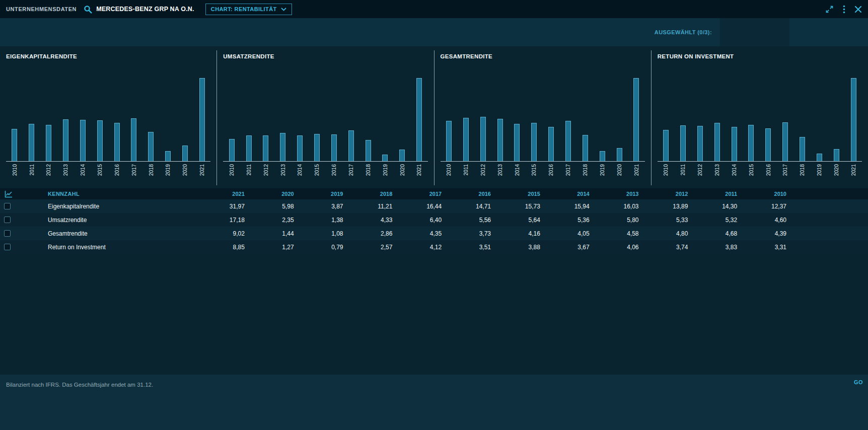  I want to click on value-2017: 4,12, so click(419, 247).